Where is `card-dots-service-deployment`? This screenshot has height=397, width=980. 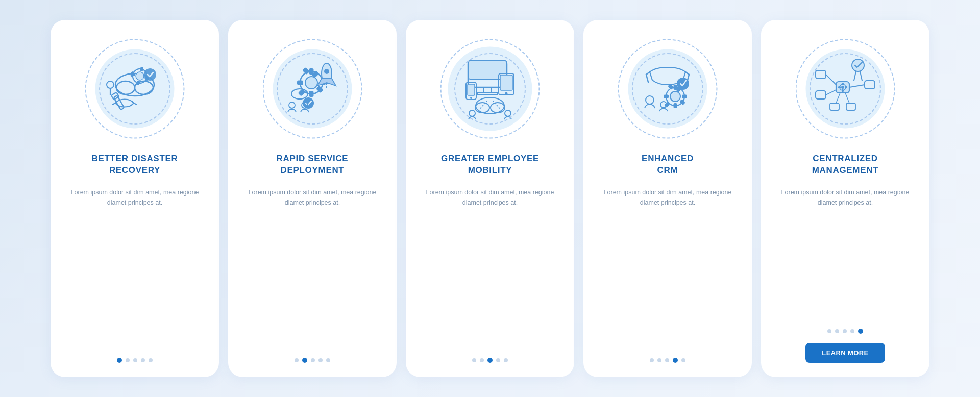
card-dots-service-deployment is located at coordinates (312, 360).